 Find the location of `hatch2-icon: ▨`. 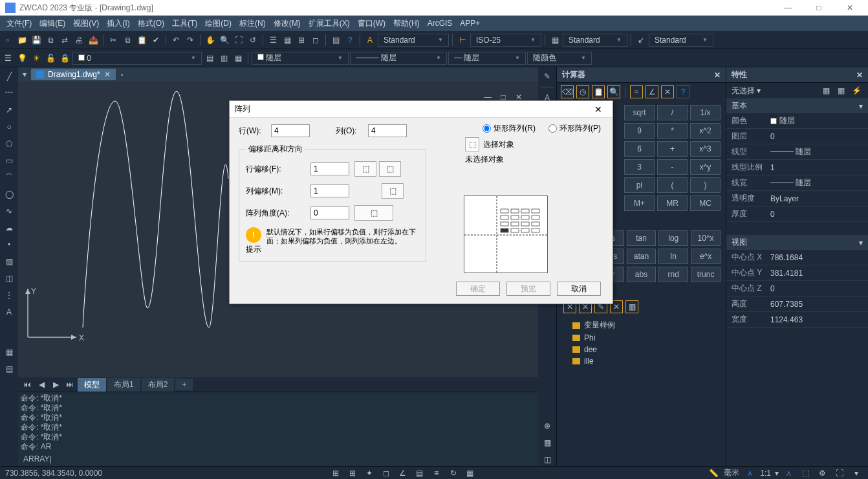

hatch2-icon: ▨ is located at coordinates (9, 262).